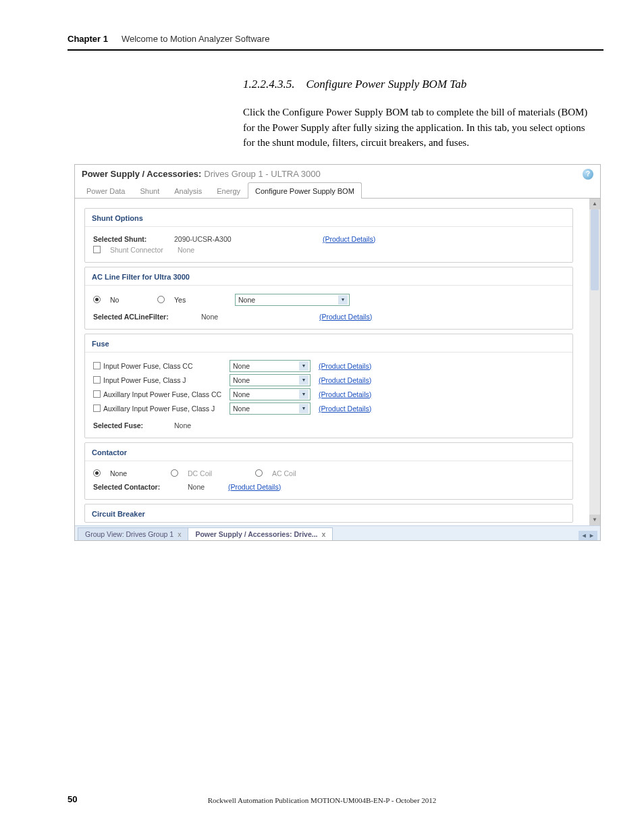 Image resolution: width=644 pixels, height=834 pixels. I want to click on publication-line: Rockwell Automation Publication MOTION-U…, so click(322, 800).